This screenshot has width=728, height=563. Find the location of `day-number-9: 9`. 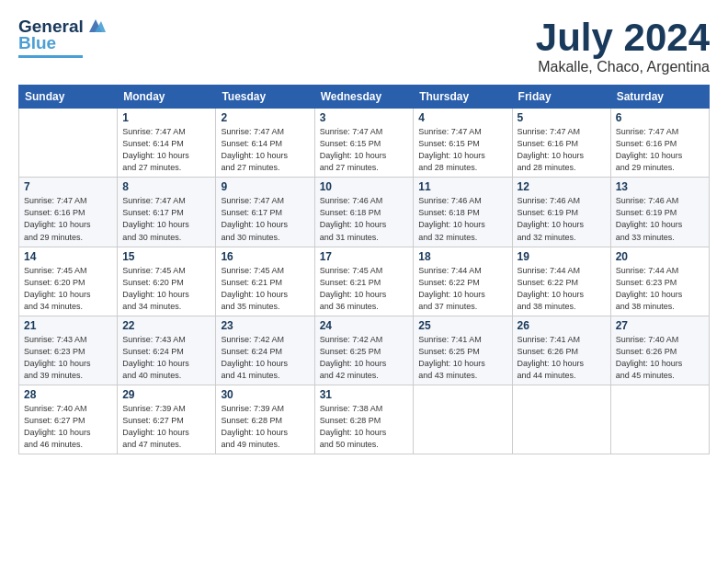

day-number-9: 9 is located at coordinates (265, 187).